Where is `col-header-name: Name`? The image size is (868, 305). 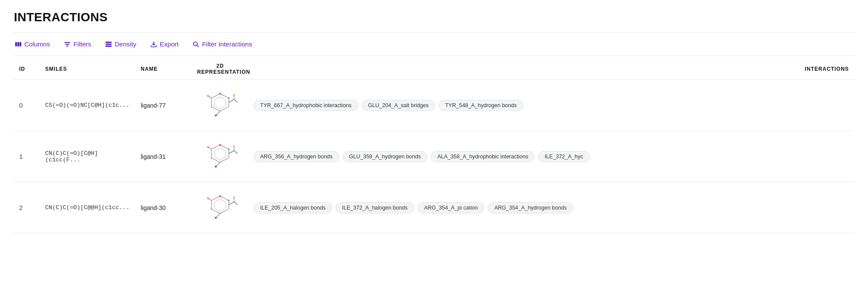 col-header-name: Name is located at coordinates (164, 68).